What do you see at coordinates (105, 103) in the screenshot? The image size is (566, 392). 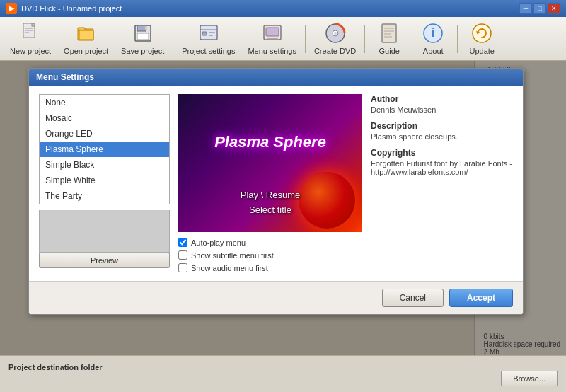 I see `menu-item-none: None` at bounding box center [105, 103].